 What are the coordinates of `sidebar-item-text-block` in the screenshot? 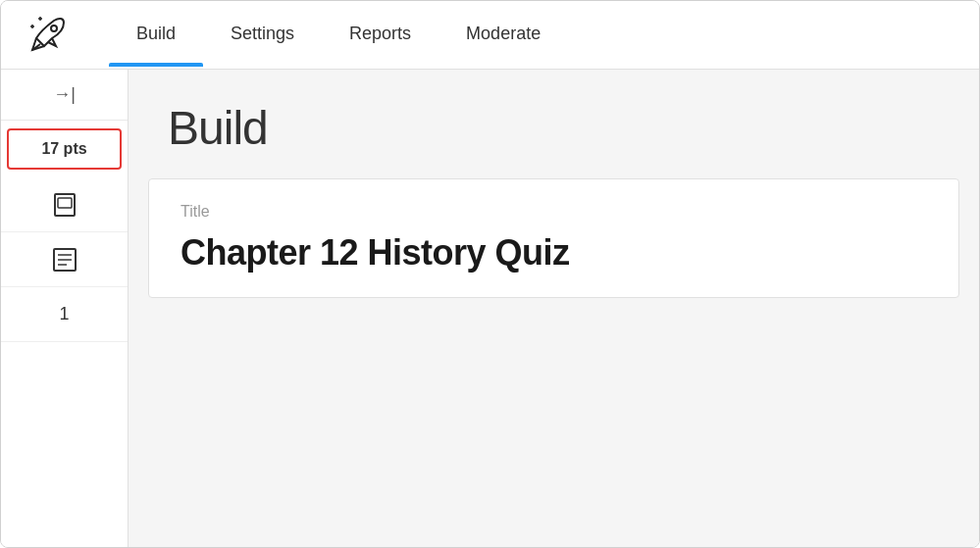 It's located at (65, 260).